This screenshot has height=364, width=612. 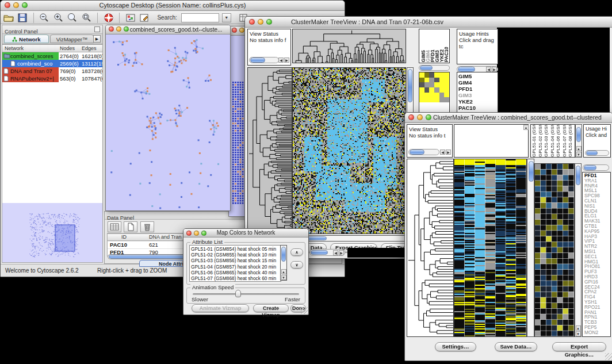 I want to click on speed-slider-thumb, so click(x=238, y=293).